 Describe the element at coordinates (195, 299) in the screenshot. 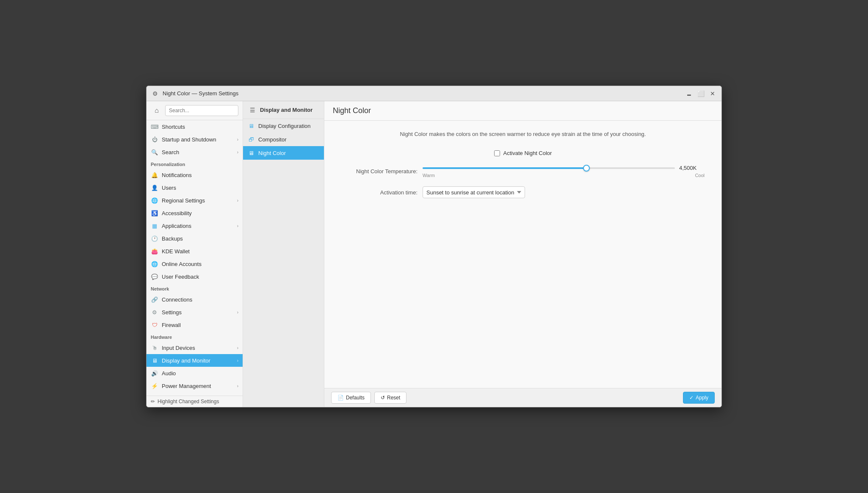

I see `sidebar-item-connections: 🔗 Connections` at that location.